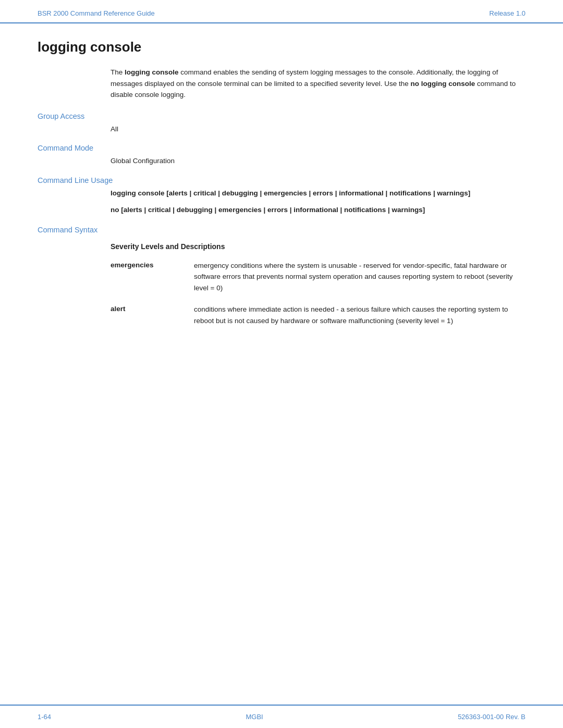 The image size is (563, 728). What do you see at coordinates (152, 309) in the screenshot?
I see `severity-term-alert: alert` at bounding box center [152, 309].